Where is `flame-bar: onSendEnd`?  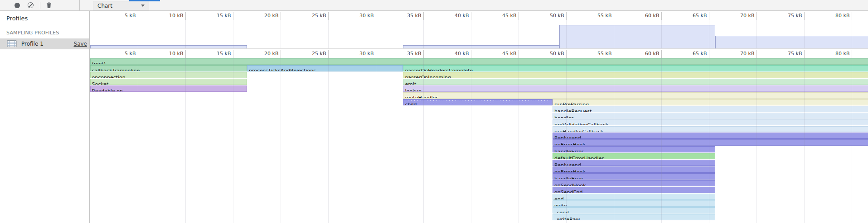
flame-bar: onSendEnd is located at coordinates (634, 190).